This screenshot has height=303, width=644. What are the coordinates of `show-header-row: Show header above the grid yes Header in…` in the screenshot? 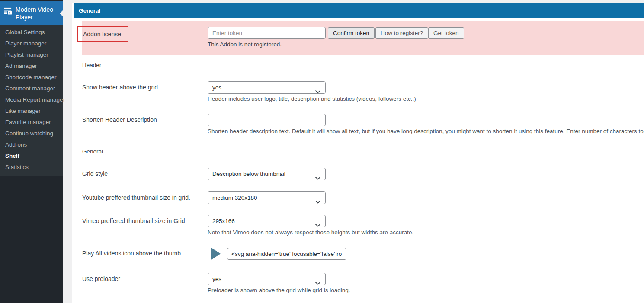 It's located at (358, 96).